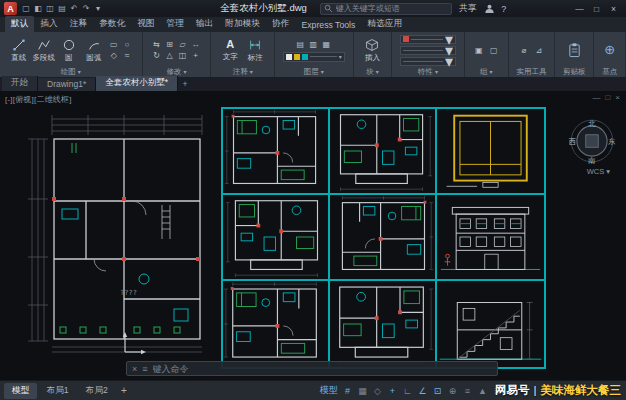 The image size is (626, 400). What do you see at coordinates (204, 24) in the screenshot?
I see `ribbon-tab: 输出` at bounding box center [204, 24].